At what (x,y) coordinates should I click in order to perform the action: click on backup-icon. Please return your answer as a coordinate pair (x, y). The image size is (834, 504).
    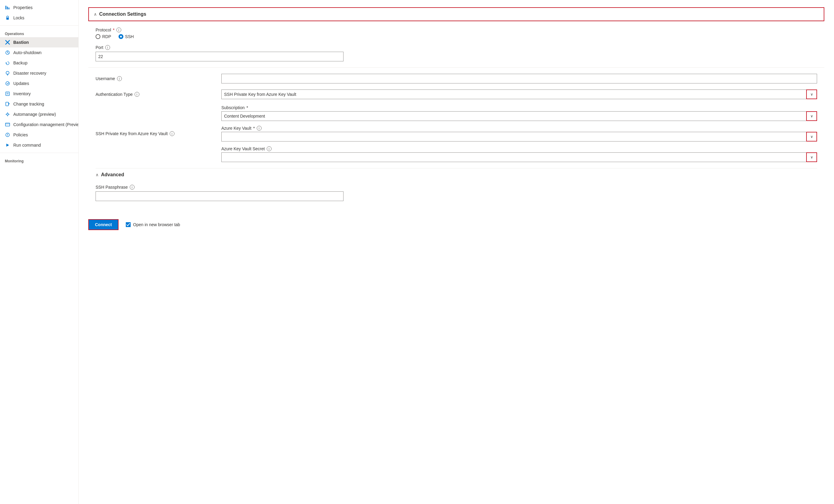
    Looking at the image, I should click on (7, 63).